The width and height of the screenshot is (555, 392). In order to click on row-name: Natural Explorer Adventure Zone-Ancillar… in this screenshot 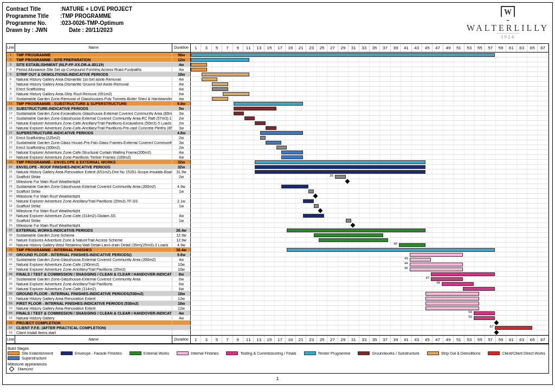, I will do `click(93, 284)`.